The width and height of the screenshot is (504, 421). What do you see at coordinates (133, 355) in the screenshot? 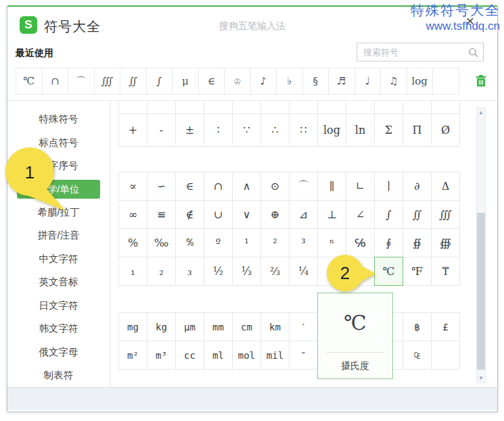
I see `grid-cell: m²` at bounding box center [133, 355].